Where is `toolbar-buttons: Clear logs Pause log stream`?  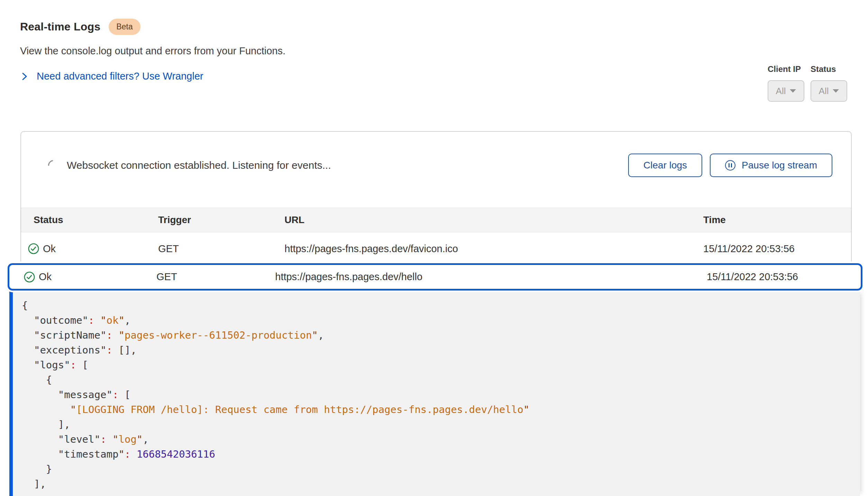 toolbar-buttons: Clear logs Pause log stream is located at coordinates (730, 165).